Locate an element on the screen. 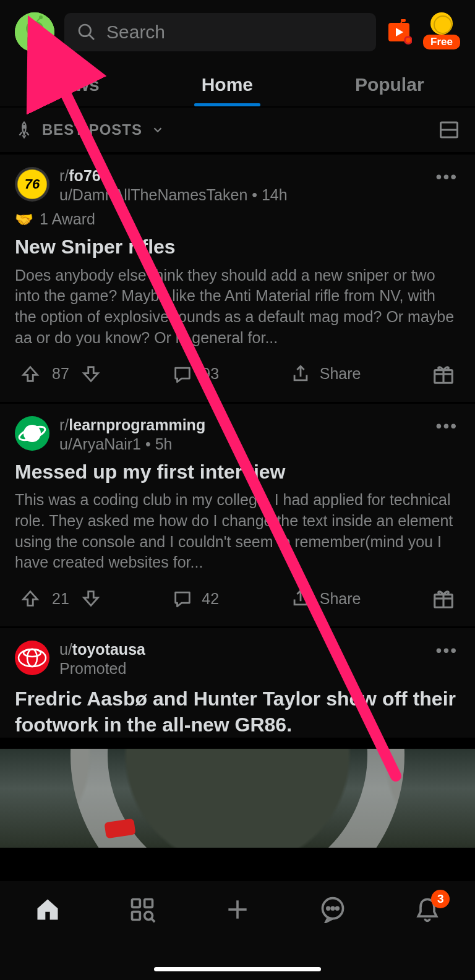 The width and height of the screenshot is (475, 980). home-indicator is located at coordinates (238, 969).